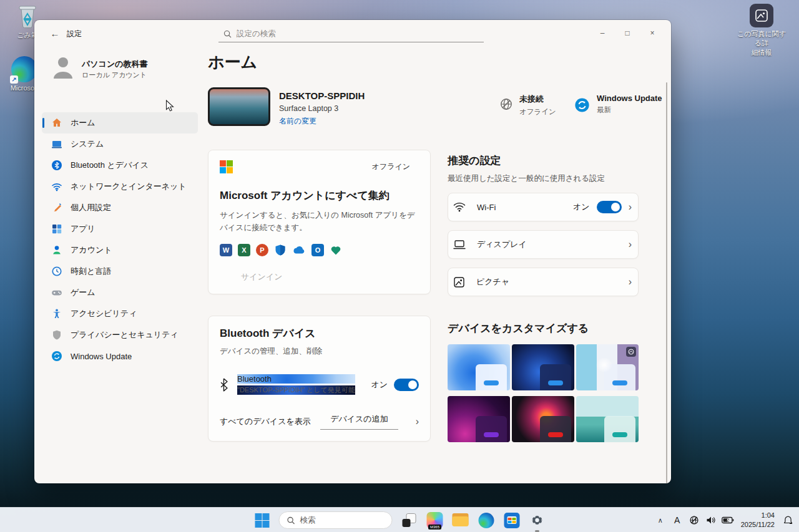 This screenshot has width=799, height=532. Describe the element at coordinates (124, 67) in the screenshot. I see `account-profile: パソコンの教科書 ローカル アカウント` at that location.